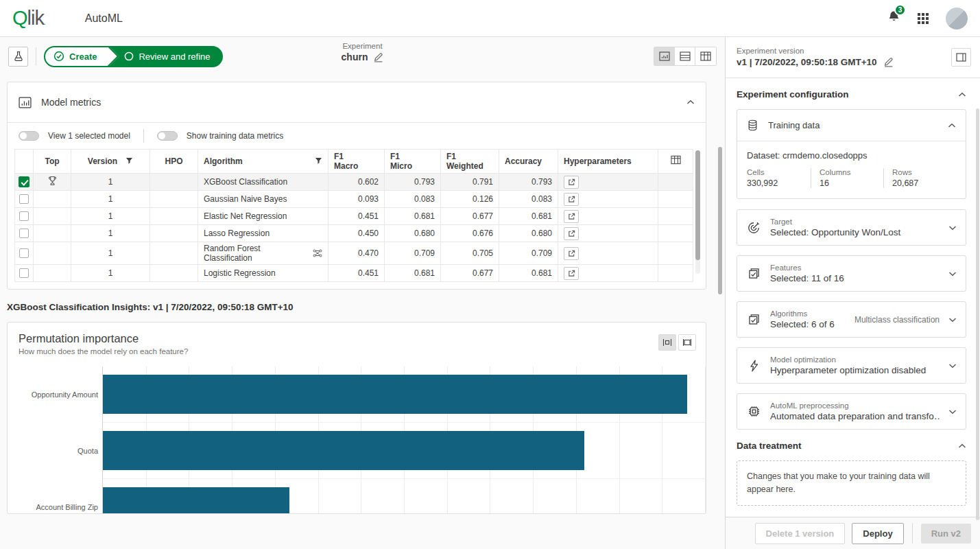 This screenshot has width=980, height=549. I want to click on step-create: Create, so click(77, 56).